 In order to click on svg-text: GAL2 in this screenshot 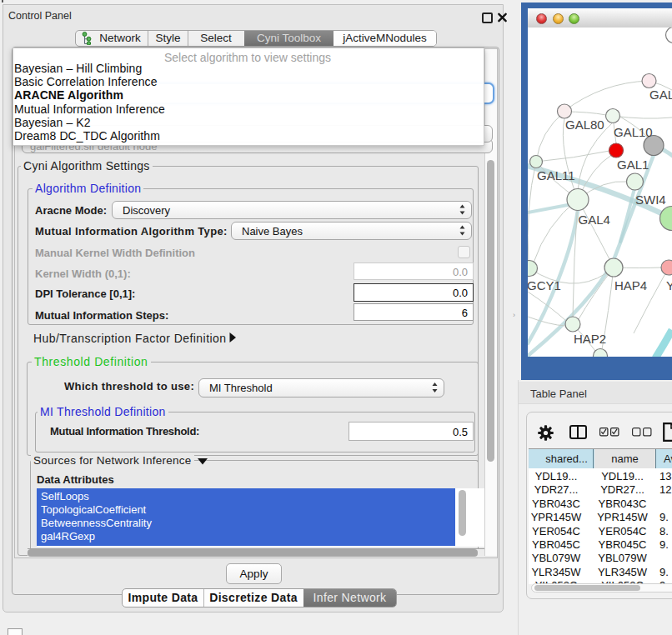, I will do `click(660, 95)`.